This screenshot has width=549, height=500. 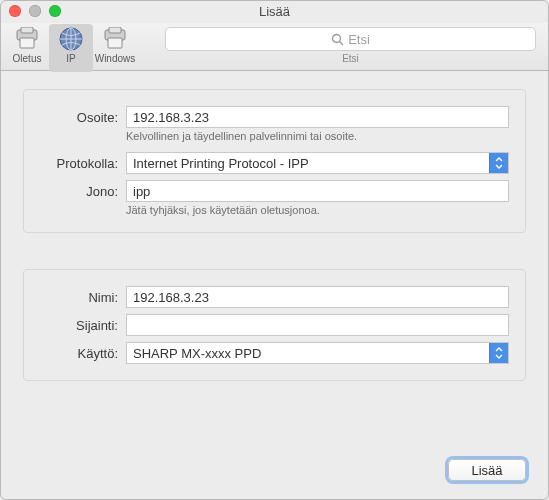 I want to click on globe-icon, so click(x=71, y=39).